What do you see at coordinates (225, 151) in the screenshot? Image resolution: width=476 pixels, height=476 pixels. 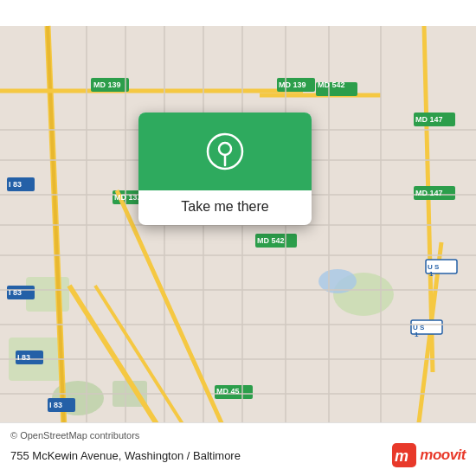 I see `location-pin-icon` at bounding box center [225, 151].